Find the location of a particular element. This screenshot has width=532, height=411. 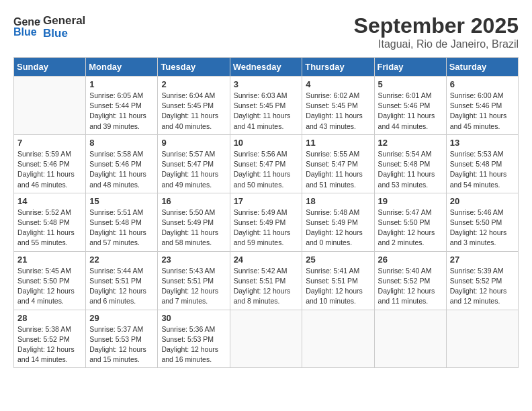

calendar-week-row: 14Sunrise: 5:52 AMSunset: 5:48 PMDayligh… is located at coordinates (266, 222).